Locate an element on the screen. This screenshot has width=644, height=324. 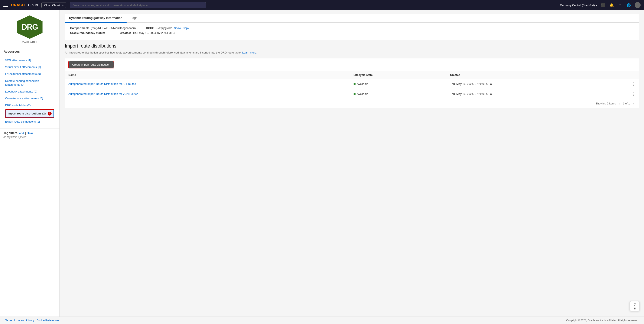
search-input is located at coordinates (138, 5).